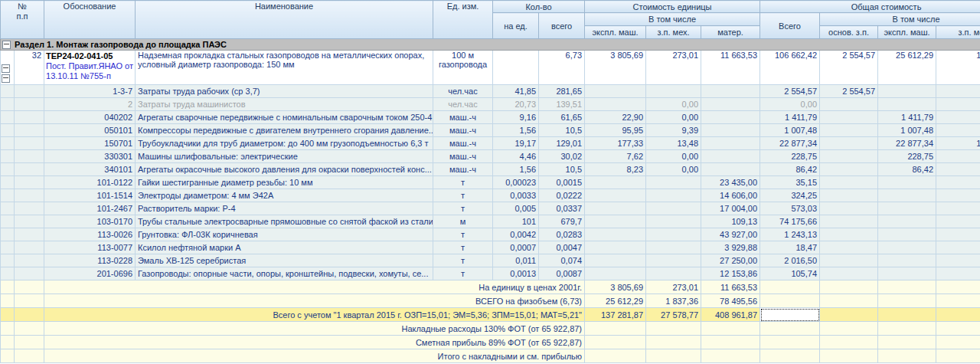  What do you see at coordinates (616, 156) in the screenshot?
I see `cell-unit-cost-mach: 7,62` at bounding box center [616, 156].